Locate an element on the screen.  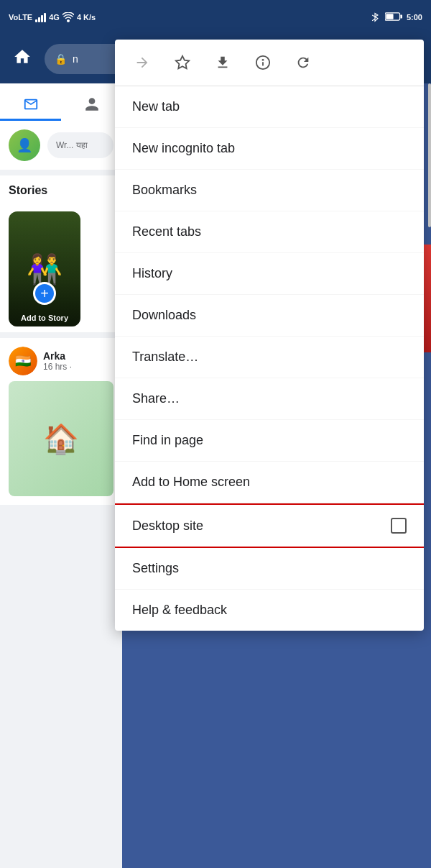
menu-item-label-downloads: Downloads is located at coordinates (164, 315).